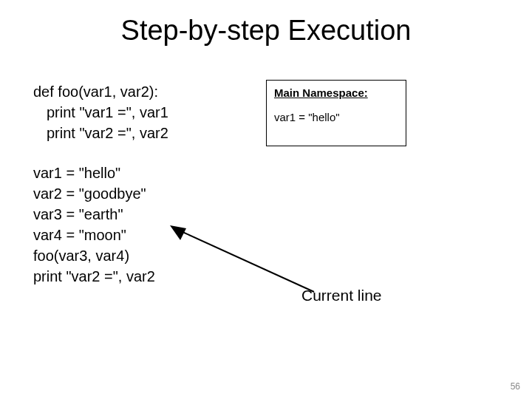  What do you see at coordinates (341, 296) in the screenshot?
I see `current-line-label: Current line` at bounding box center [341, 296].